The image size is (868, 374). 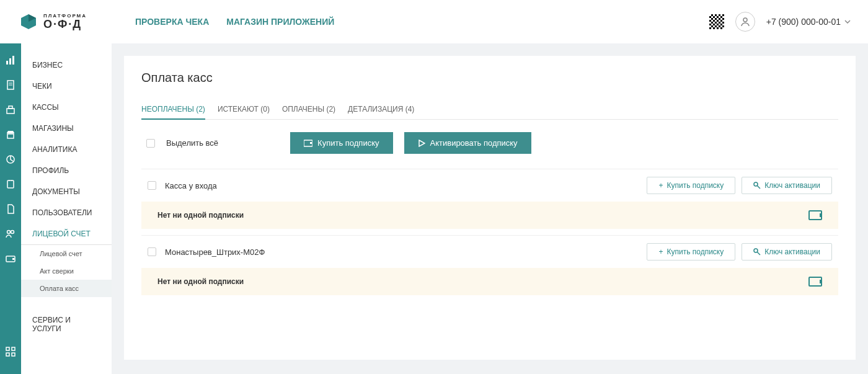 What do you see at coordinates (66, 288) in the screenshot?
I see `sidebar-sub-payment: Оплата касс` at bounding box center [66, 288].